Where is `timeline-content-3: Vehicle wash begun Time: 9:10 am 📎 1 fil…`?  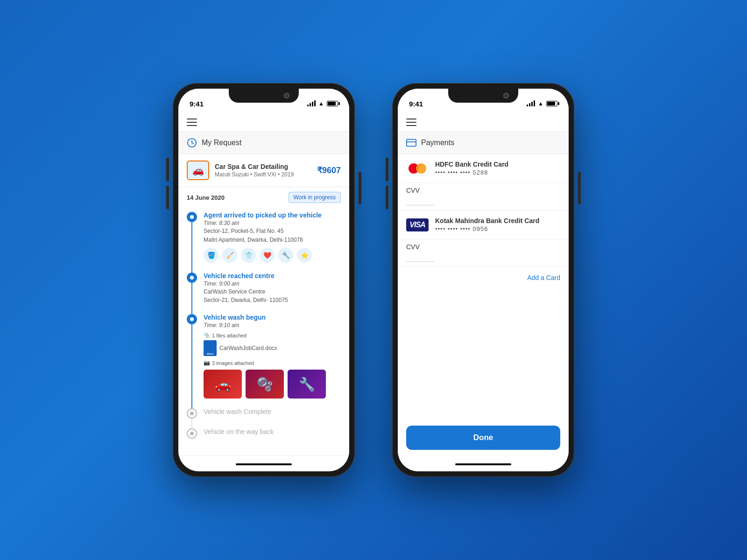
timeline-content-3: Vehicle wash begun Time: 9:10 am 📎 1 fil… is located at coordinates (272, 356).